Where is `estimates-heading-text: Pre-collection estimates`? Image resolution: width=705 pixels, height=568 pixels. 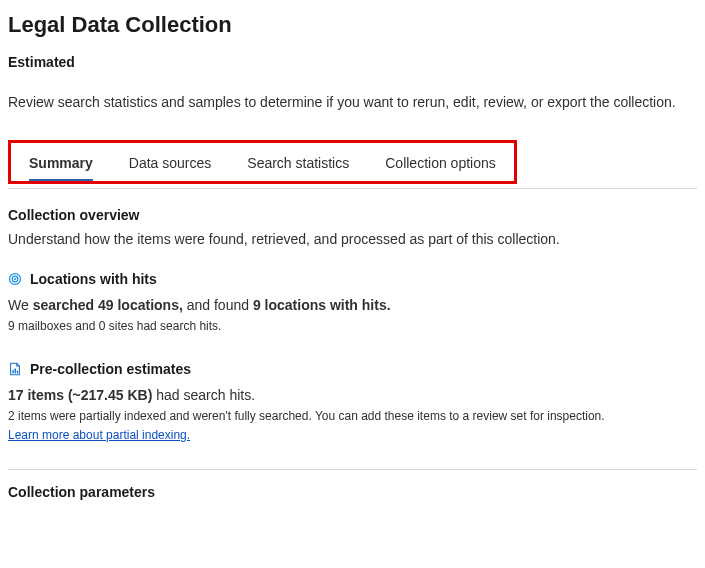
estimates-heading-text: Pre-collection estimates is located at coordinates (110, 369).